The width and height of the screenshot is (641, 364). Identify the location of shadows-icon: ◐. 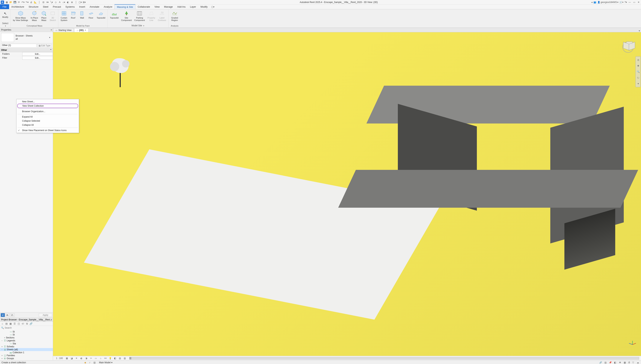
(82, 358).